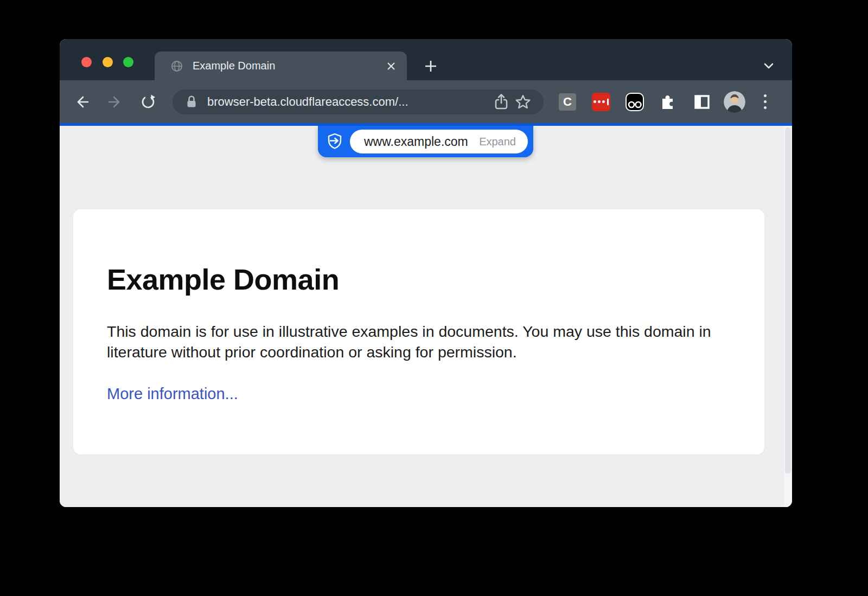 Image resolution: width=868 pixels, height=596 pixels. What do you see at coordinates (128, 62) in the screenshot?
I see `traffic-zoom-button` at bounding box center [128, 62].